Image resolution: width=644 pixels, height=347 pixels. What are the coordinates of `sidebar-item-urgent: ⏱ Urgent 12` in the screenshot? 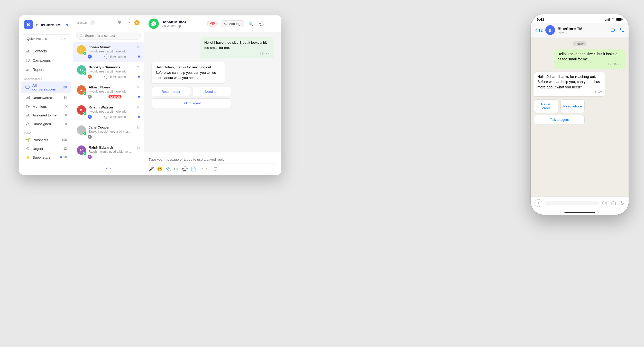 It's located at (46, 149).